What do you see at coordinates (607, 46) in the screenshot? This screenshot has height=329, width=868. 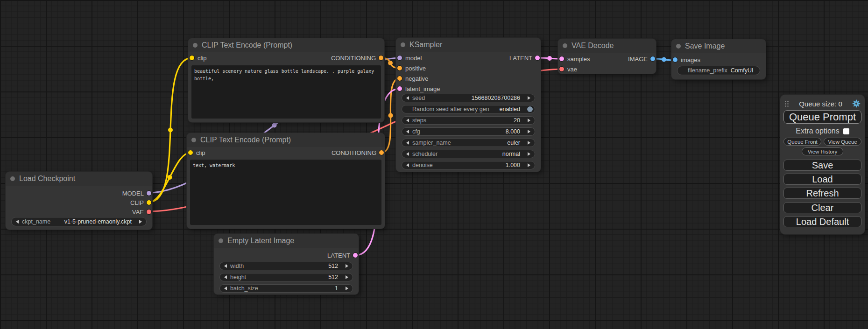 I see `node-titlebar: VAE Decode` at bounding box center [607, 46].